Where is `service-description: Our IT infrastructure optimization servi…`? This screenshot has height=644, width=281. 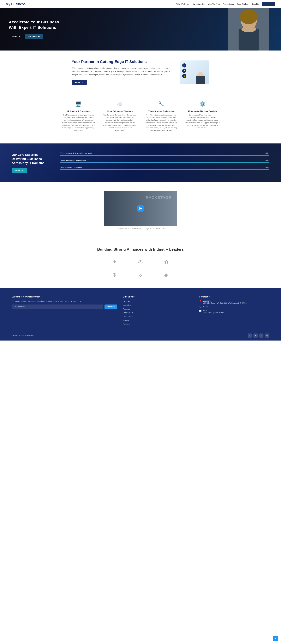 service-description: Our IT infrastructure optimization servi… is located at coordinates (161, 123).